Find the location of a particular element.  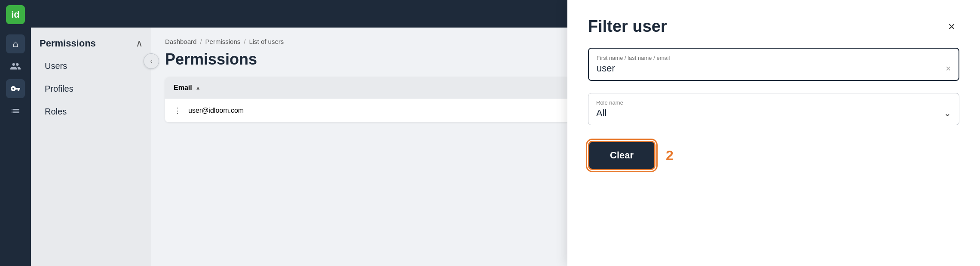

left-nav: Permissions ∧ ‹ Users Profiles Roles is located at coordinates (91, 147).